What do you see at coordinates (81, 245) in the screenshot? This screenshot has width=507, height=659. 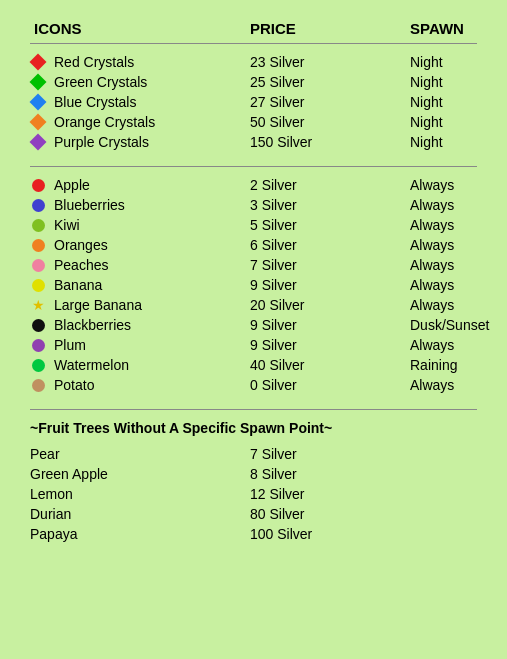 I see `item-label: Oranges` at bounding box center [81, 245].